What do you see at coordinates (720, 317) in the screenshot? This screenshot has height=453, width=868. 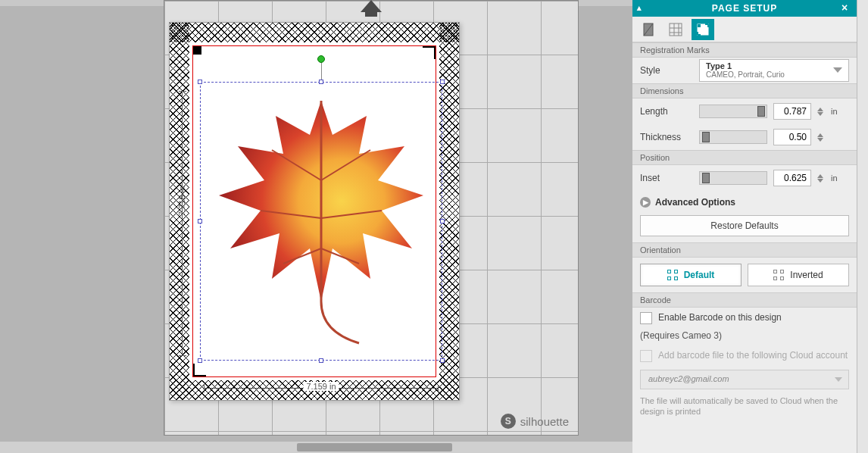 I see `enable-barcode-label: Enable Barcode on this design` at bounding box center [720, 317].